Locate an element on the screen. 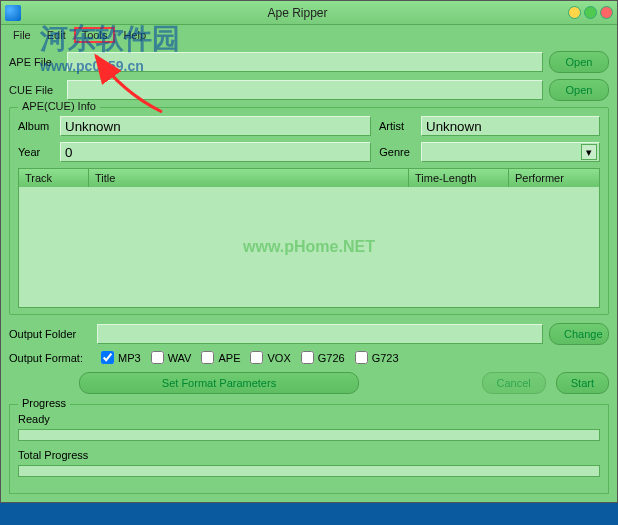 Image resolution: width=618 pixels, height=525 pixels. menubar: File Edit Tools Help is located at coordinates (309, 35).